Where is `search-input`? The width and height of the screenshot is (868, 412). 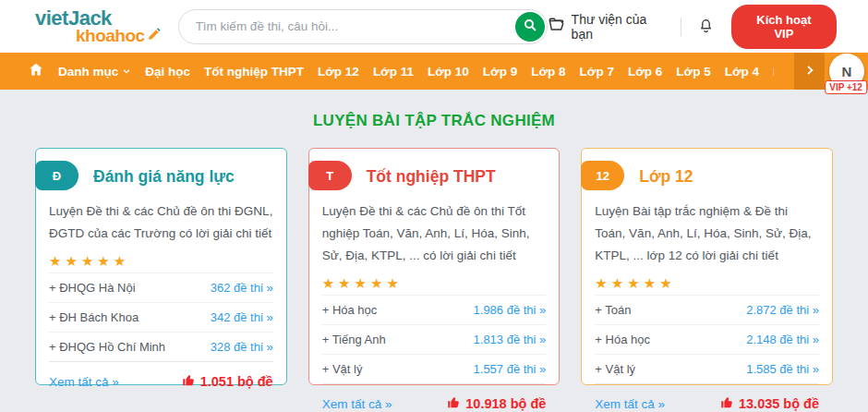 search-input is located at coordinates (363, 27).